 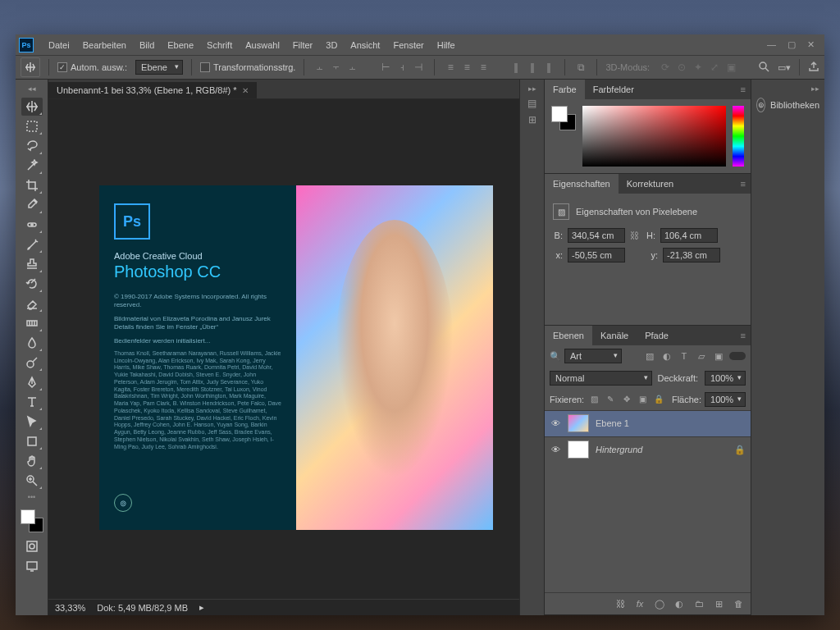 I want to click on opacity-field: 100%, so click(x=725, y=378).